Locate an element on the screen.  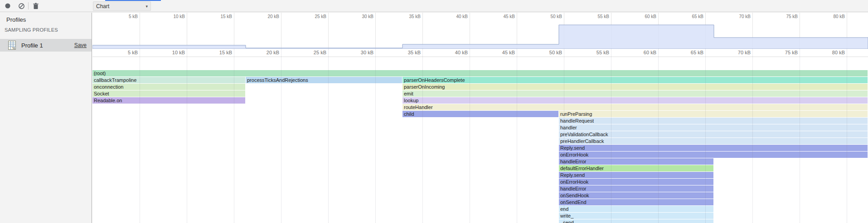
flame-bar-callbackTrampoline: callbackTrampoline is located at coordinates (169, 80).